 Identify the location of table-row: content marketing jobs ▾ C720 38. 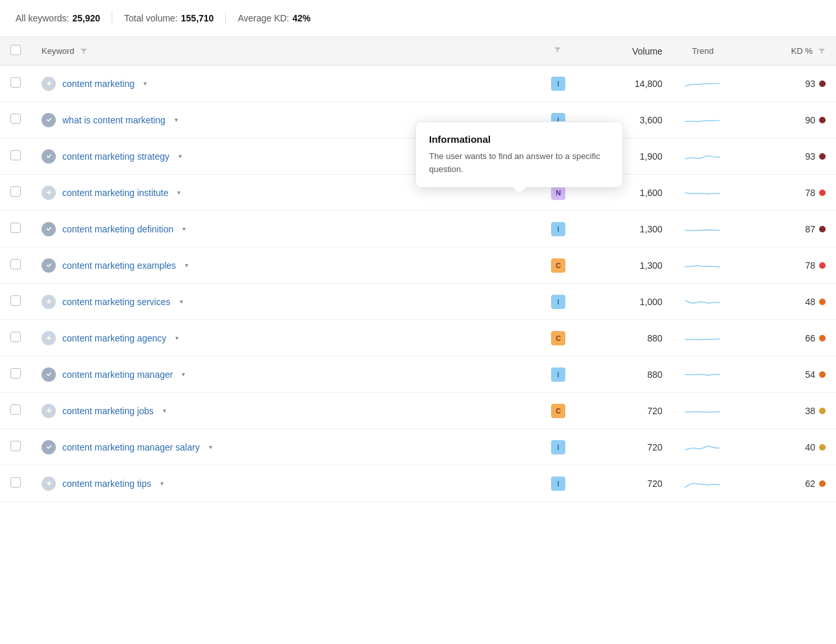
(418, 411).